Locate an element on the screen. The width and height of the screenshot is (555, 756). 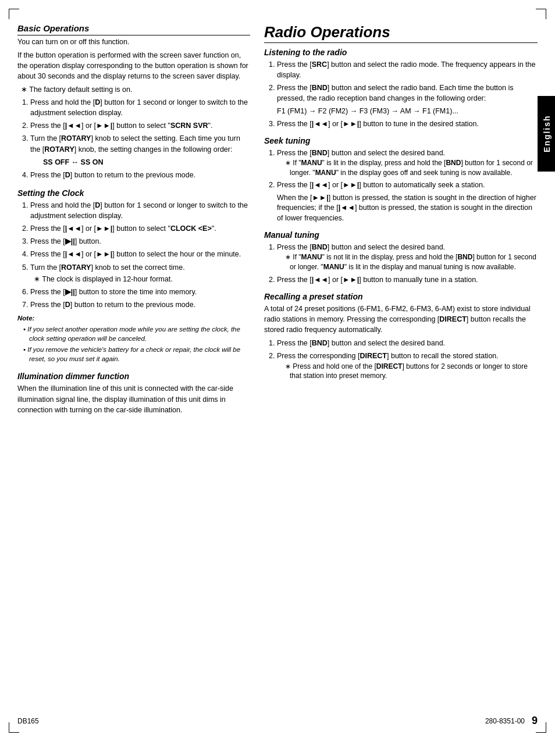
basic-steps-list: Press and hold the [D] button for 1 seco… is located at coordinates (134, 138).